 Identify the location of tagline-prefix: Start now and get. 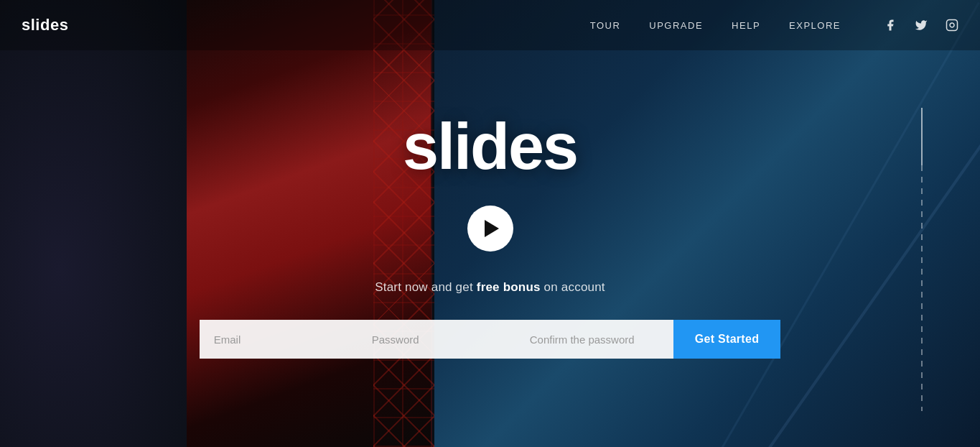
(426, 287).